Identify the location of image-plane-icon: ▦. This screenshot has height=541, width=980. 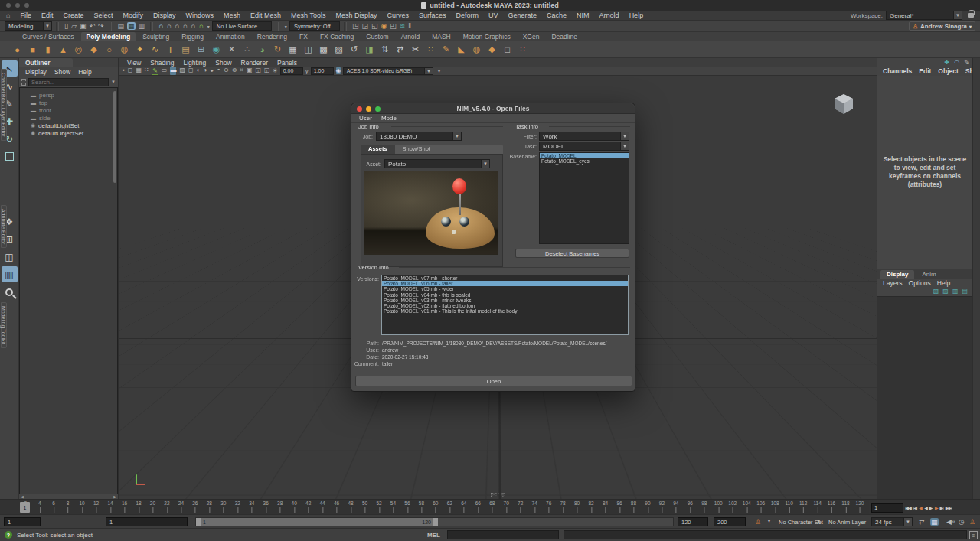
(139, 70).